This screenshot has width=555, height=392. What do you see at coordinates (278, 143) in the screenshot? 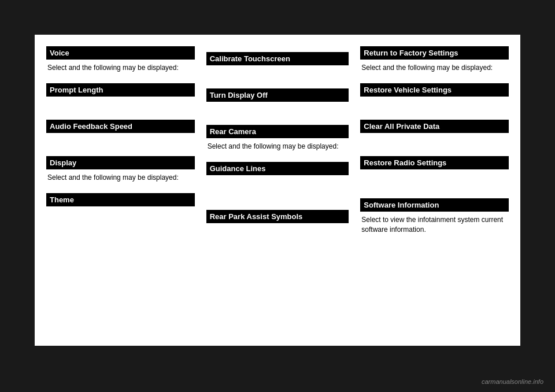
I see `rear-camera-section: Rear Camera Select and the following may…` at bounding box center [278, 143].